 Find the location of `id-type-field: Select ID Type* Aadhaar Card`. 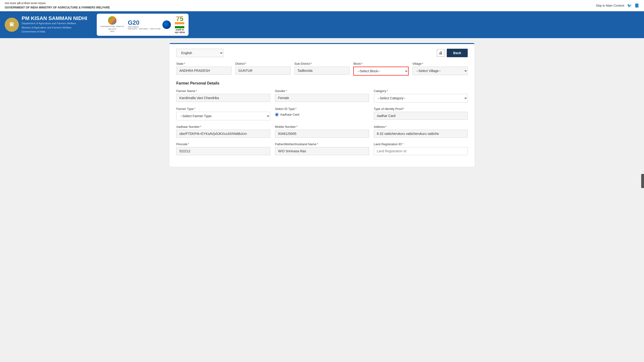

id-type-field: Select ID Type* Aadhaar Card is located at coordinates (322, 114).